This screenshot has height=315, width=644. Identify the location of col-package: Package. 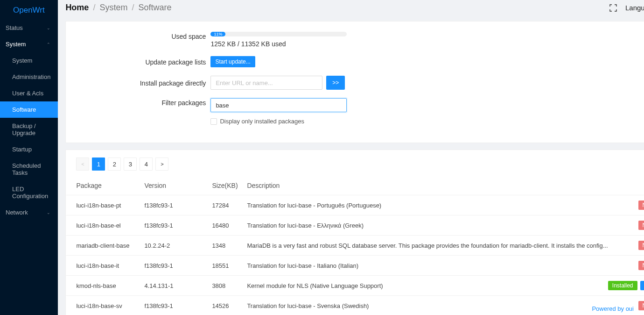
(110, 186).